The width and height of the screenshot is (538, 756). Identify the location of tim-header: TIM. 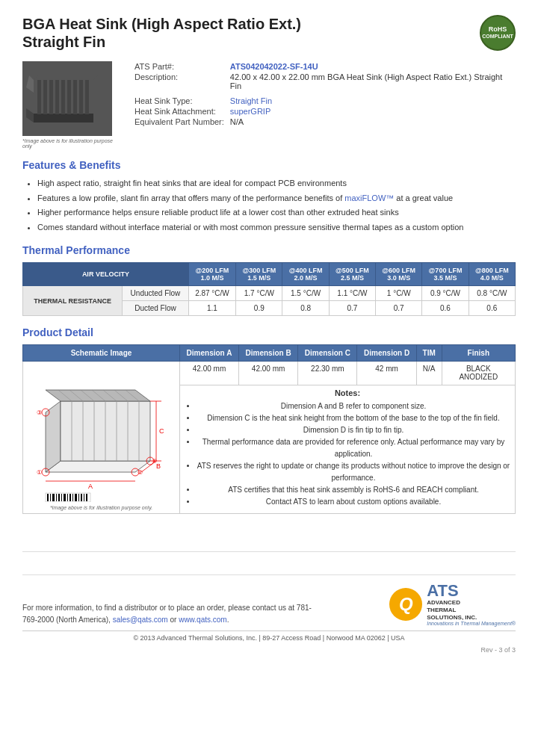
(429, 353).